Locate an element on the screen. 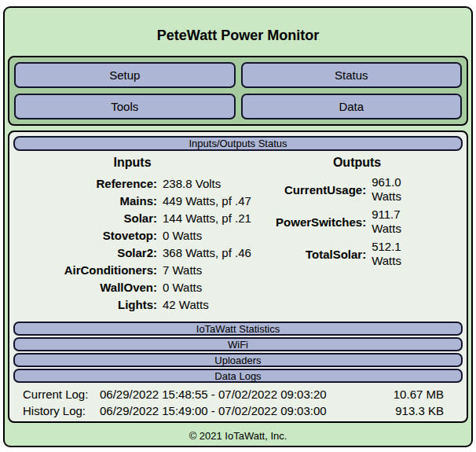 Image resolution: width=476 pixels, height=452 pixels. log-label: Current Log: is located at coordinates (57, 395).